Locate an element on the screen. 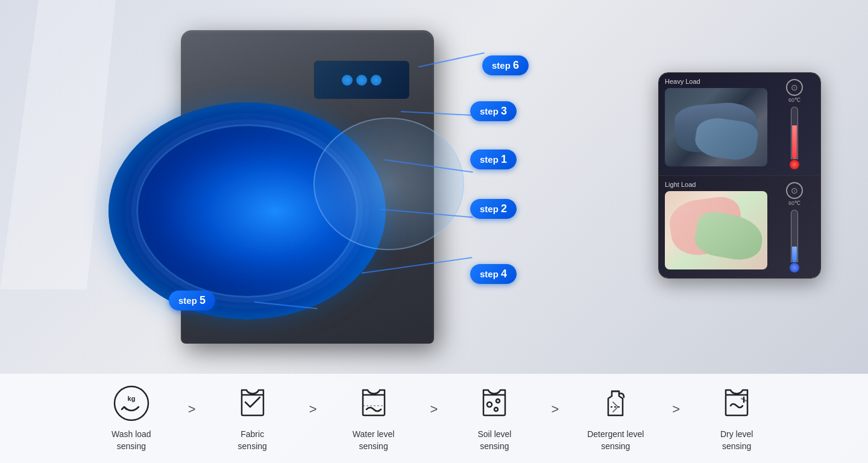  chevron-1: > is located at coordinates (192, 409).